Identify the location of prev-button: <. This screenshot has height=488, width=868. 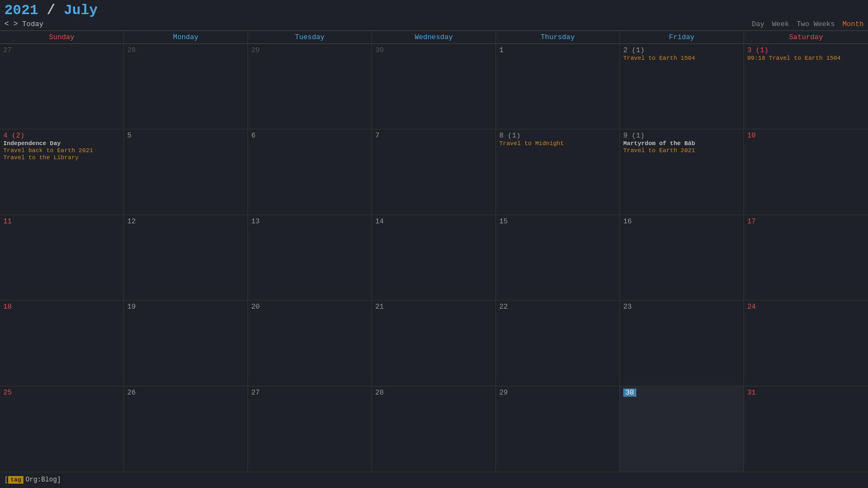
(7, 24).